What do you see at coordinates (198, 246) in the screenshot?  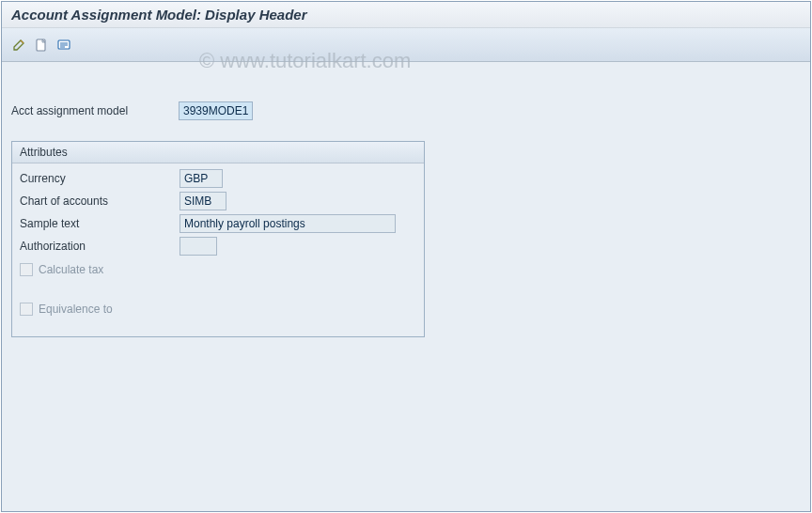 I see `auth-field` at bounding box center [198, 246].